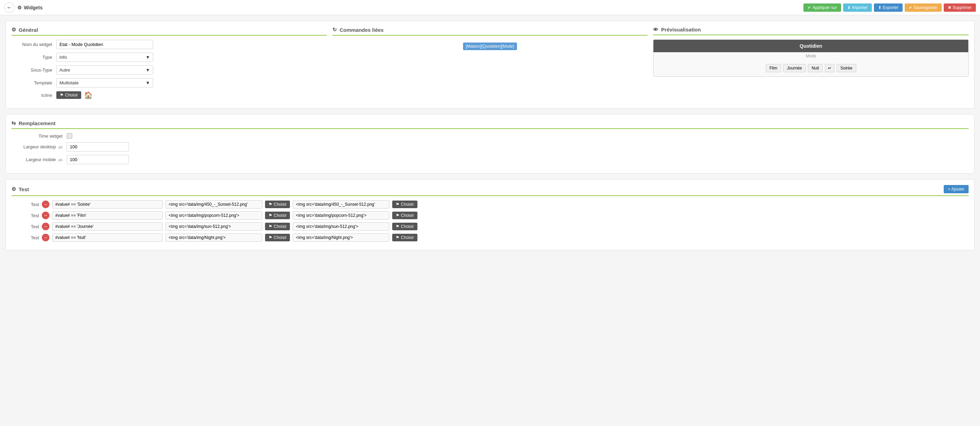 This screenshot has width=980, height=426. I want to click on sauvegarder-button: ✔ Sauvegarder, so click(923, 8).